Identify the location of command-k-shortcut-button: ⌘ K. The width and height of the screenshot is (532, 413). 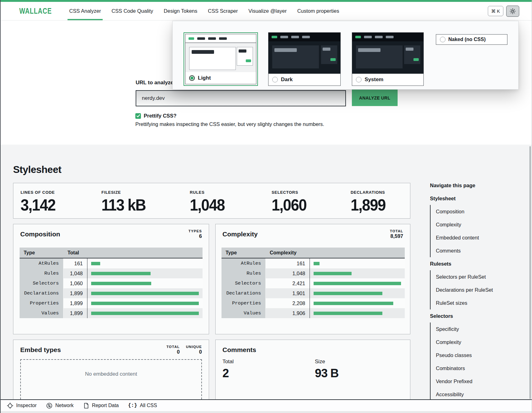
(496, 11).